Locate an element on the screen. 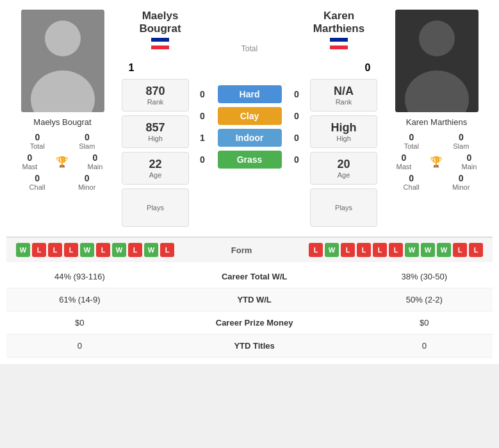 Image resolution: width=499 pixels, height=448 pixels. stat-left-val: 61% (14-9) is located at coordinates (79, 300).